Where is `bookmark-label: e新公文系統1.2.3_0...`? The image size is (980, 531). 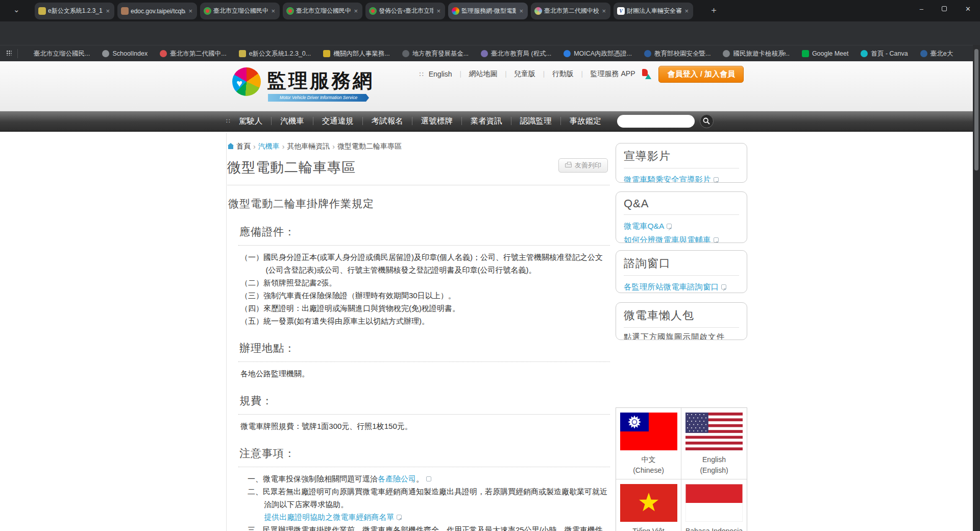
bookmark-label: e新公文系統1.2.3_0... is located at coordinates (280, 54).